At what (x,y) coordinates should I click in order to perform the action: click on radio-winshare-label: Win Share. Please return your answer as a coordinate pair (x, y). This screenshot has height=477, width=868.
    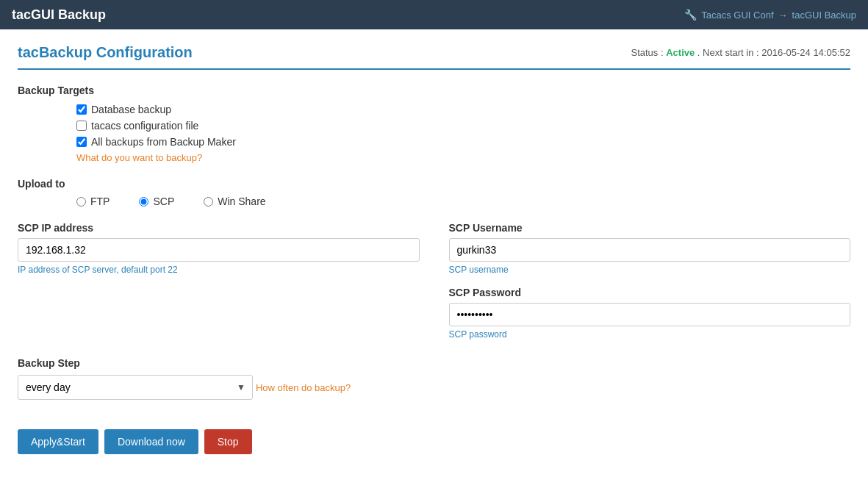
    Looking at the image, I should click on (241, 201).